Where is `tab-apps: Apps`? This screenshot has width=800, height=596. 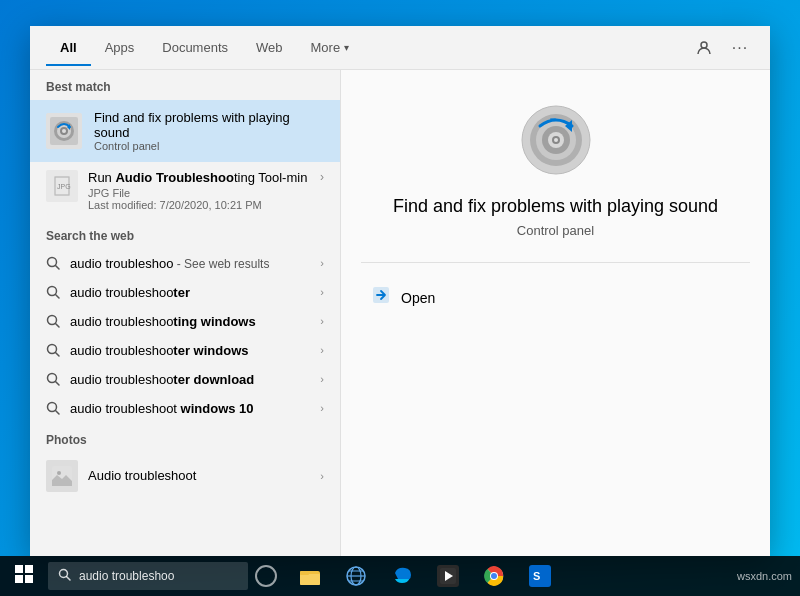 tab-apps: Apps is located at coordinates (120, 48).